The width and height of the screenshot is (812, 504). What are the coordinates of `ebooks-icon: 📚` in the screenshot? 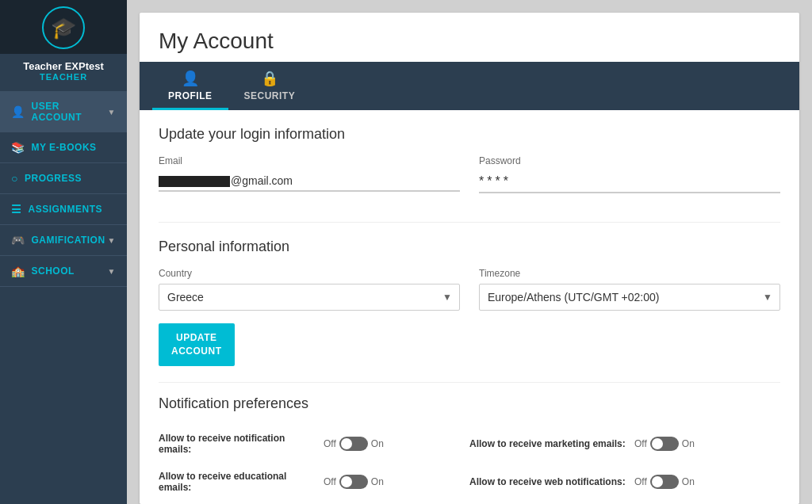 It's located at (18, 147).